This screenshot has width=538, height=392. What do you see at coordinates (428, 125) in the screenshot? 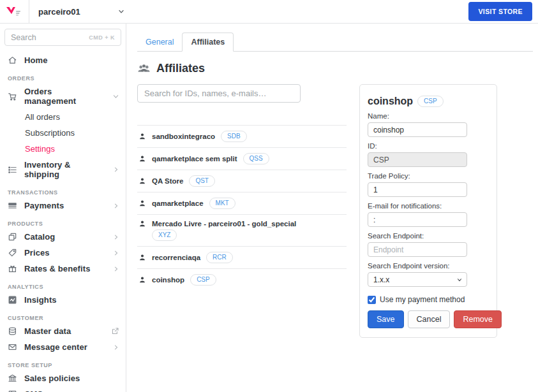
I see `field-name: Name:` at bounding box center [428, 125].